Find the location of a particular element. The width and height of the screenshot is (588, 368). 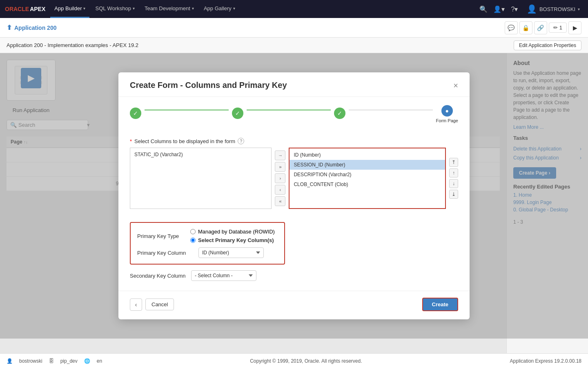

sort-bottom-button: ⤓ is located at coordinates (454, 194).